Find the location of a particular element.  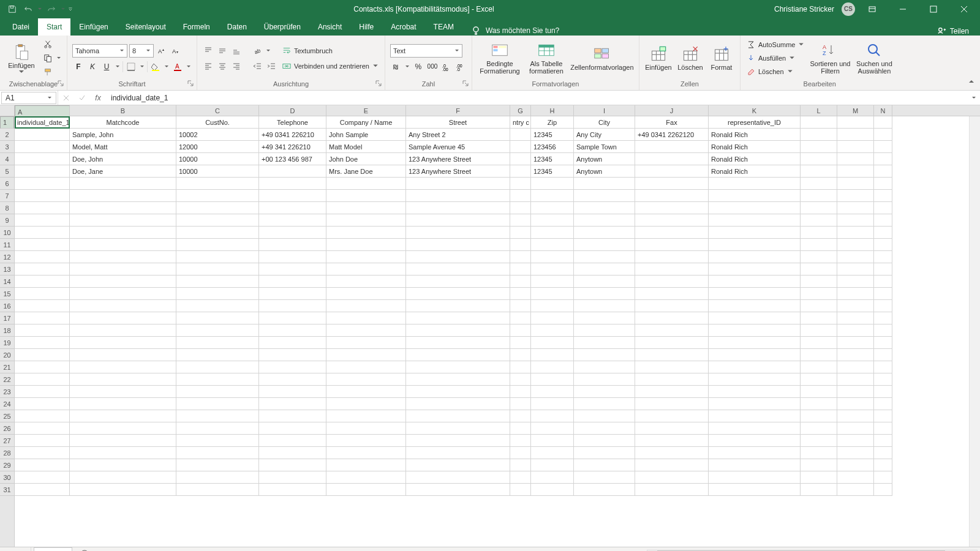

fill-button: Ausfüllen is located at coordinates (775, 58).